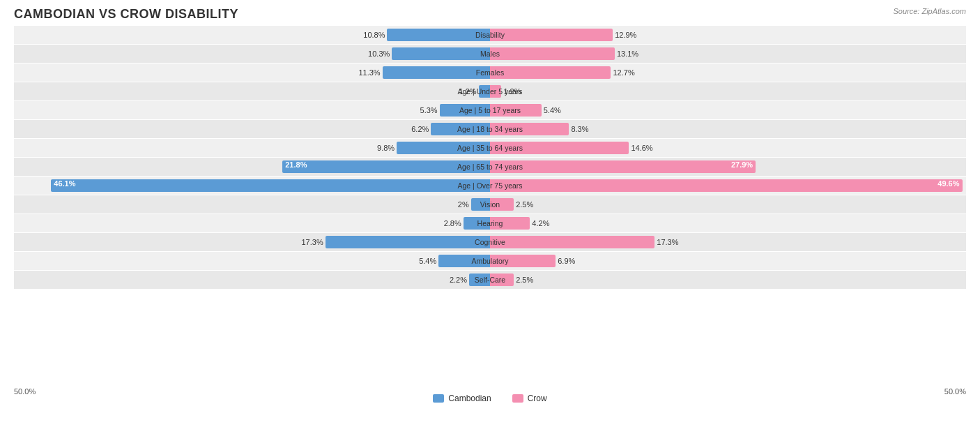 The height and width of the screenshot is (427, 980). I want to click on right-value: 8.3%, so click(579, 129).